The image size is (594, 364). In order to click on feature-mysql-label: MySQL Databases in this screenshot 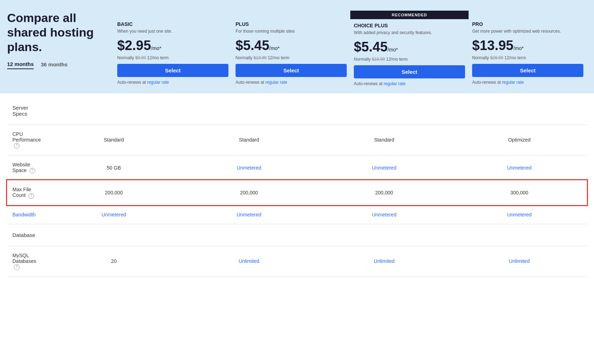, I will do `click(24, 258)`.